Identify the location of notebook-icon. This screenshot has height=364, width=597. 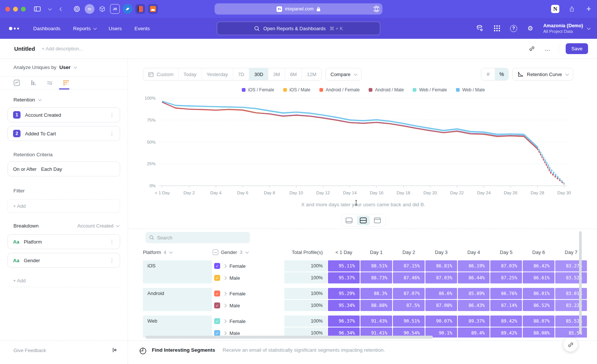
(140, 9).